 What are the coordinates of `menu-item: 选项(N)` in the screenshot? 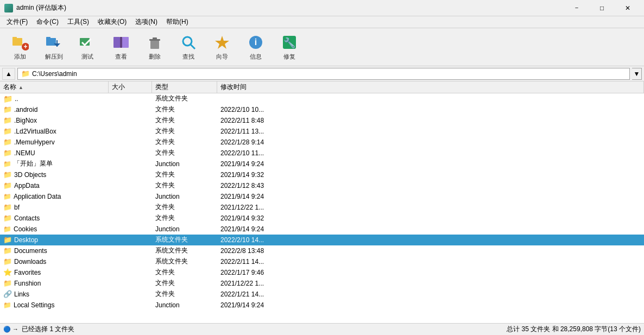 It's located at (147, 22).